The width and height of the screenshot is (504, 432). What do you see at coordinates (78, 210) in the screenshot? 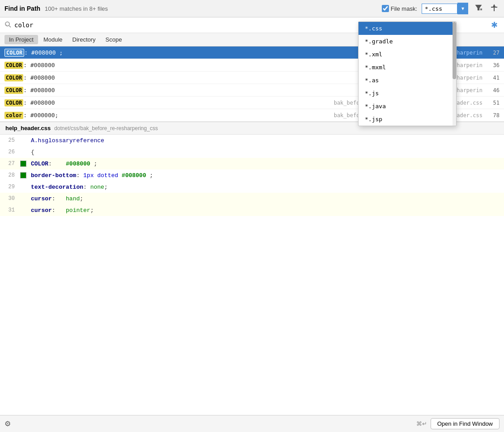
I see `code-token: pointer` at bounding box center [78, 210].